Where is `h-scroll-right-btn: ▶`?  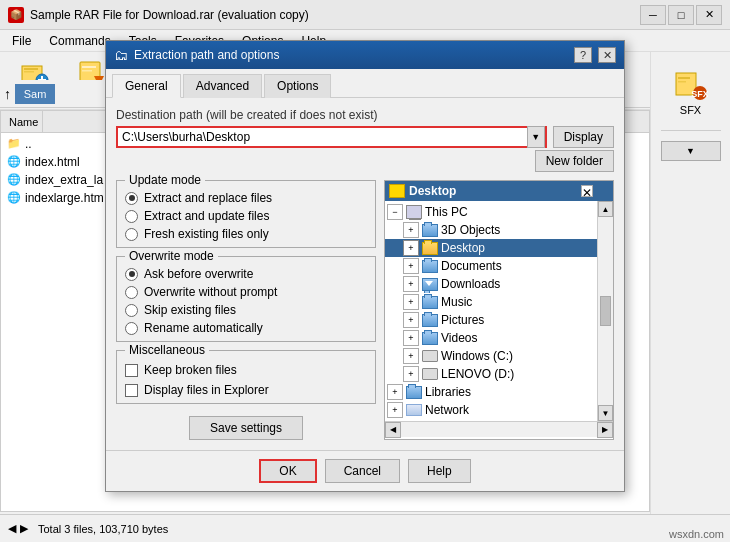
h-scroll-right-btn: ▶ is located at coordinates (605, 430).